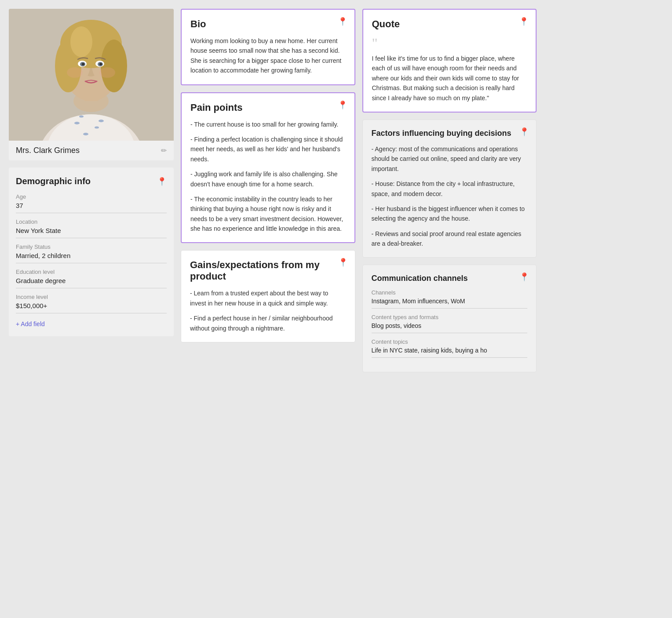 The image size is (672, 618). I want to click on pain-point-1: - The current house is too small for her…, so click(268, 124).